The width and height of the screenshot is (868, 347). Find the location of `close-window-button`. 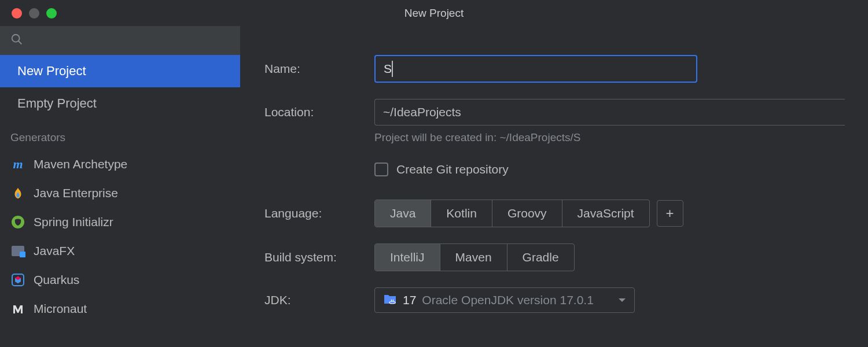

close-window-button is located at coordinates (17, 13).